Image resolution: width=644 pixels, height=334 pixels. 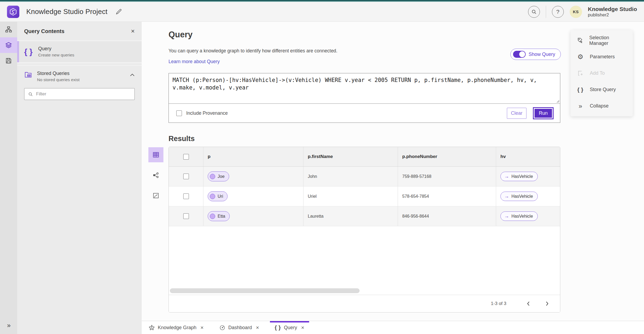 I want to click on toggle-knob, so click(x=522, y=54).